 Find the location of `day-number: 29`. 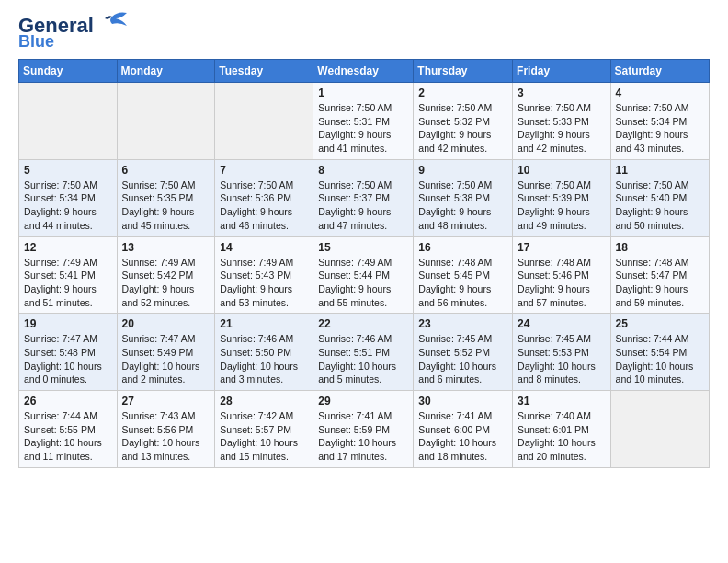

day-number: 29 is located at coordinates (363, 401).